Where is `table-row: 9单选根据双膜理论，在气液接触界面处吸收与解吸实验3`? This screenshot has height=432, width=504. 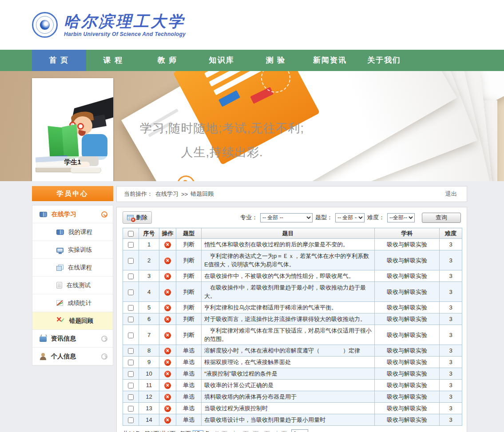
table-row: 9单选根据双膜理论，在气液接触界面处吸收与解吸实验3 is located at coordinates (293, 362).